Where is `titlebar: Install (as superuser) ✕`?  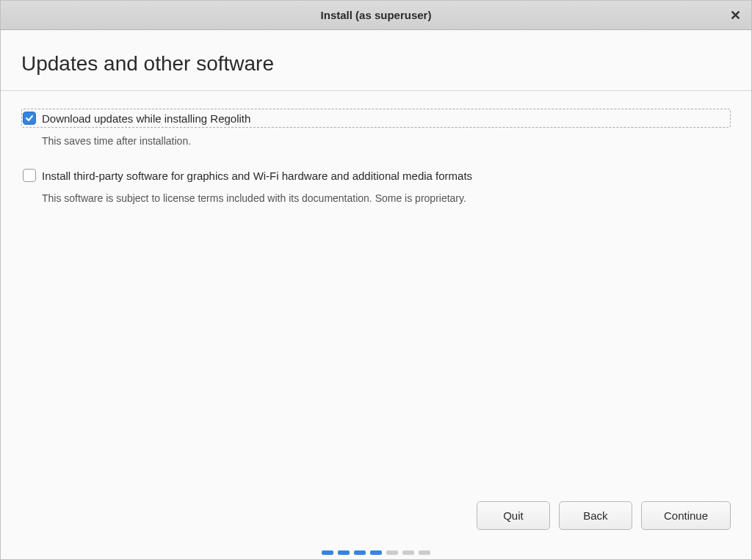
titlebar: Install (as superuser) ✕ is located at coordinates (376, 15).